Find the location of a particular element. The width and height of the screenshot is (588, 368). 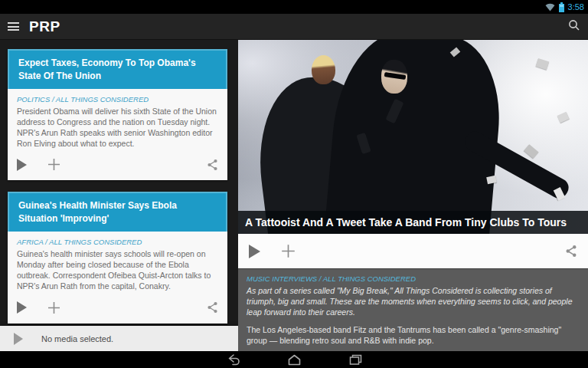

story-headline: A Tattooist And A Tweet Take A Band From… is located at coordinates (413, 222).